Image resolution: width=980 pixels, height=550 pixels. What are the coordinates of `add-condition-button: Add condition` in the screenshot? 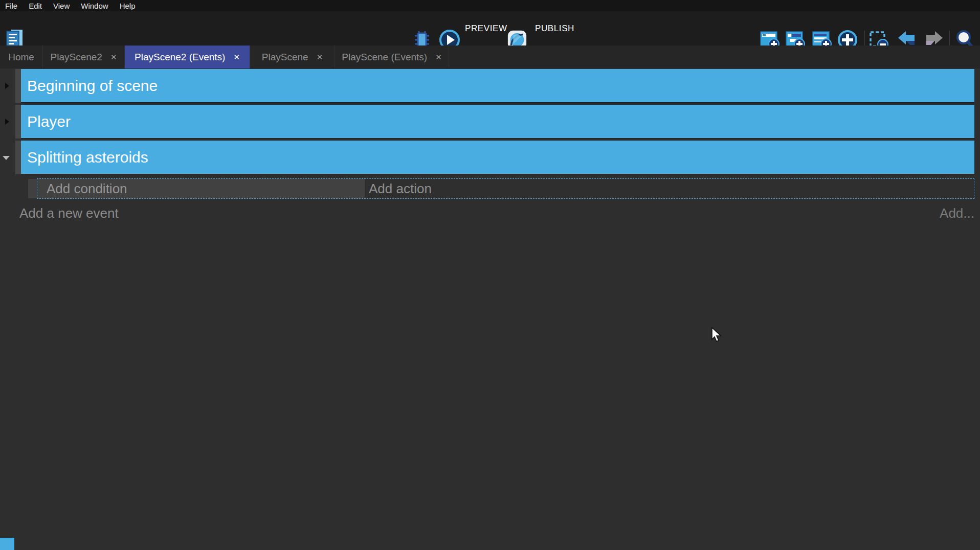 It's located at (201, 189).